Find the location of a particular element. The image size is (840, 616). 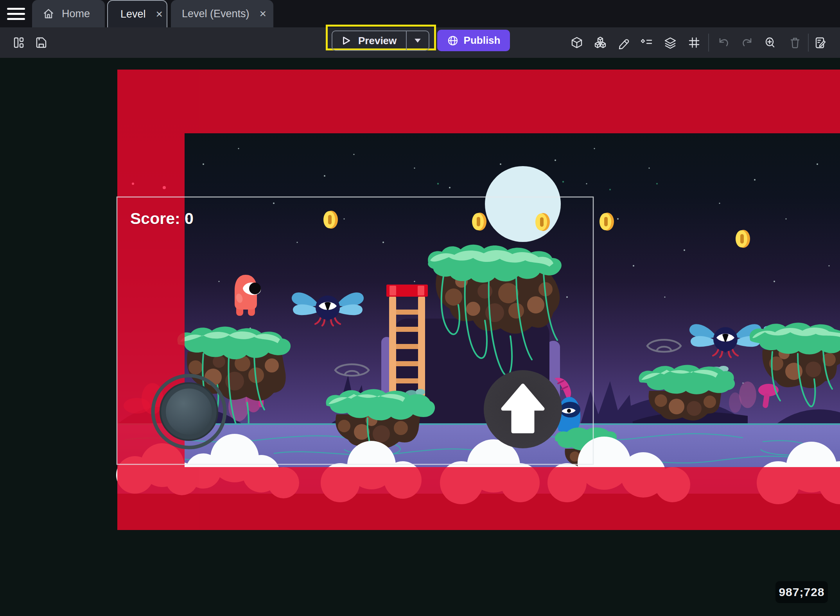

tab-bar: Home Level × Level (Events) × is located at coordinates (420, 14).